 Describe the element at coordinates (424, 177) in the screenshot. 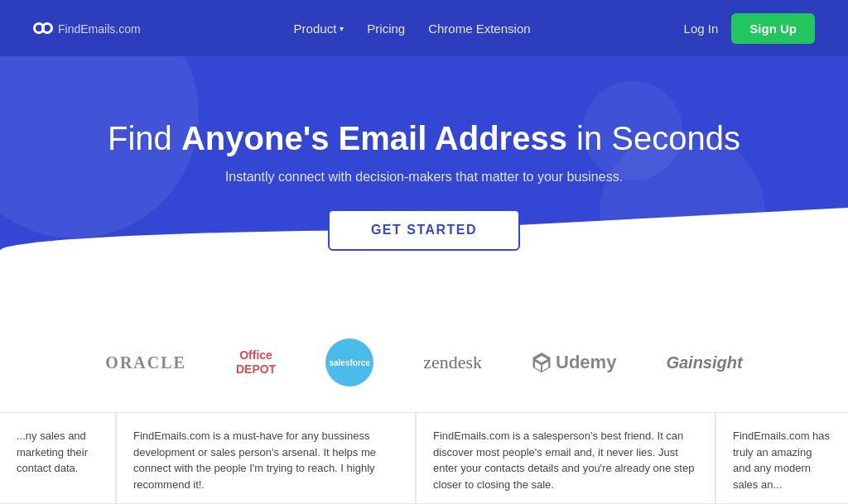

I see `hero-subtitle: Instantly connect with decision-makers t…` at that location.